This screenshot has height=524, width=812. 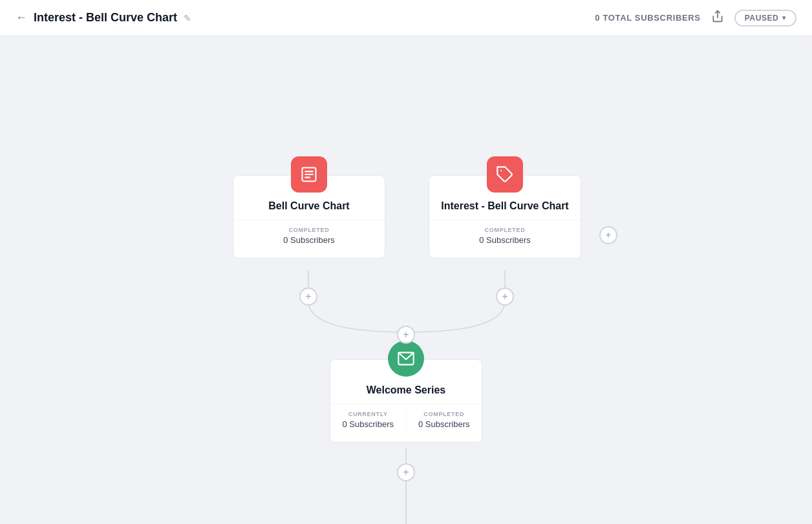 What do you see at coordinates (309, 233) in the screenshot?
I see `bell-curve-stats: COMPLETED 0 Subscribers` at bounding box center [309, 233].